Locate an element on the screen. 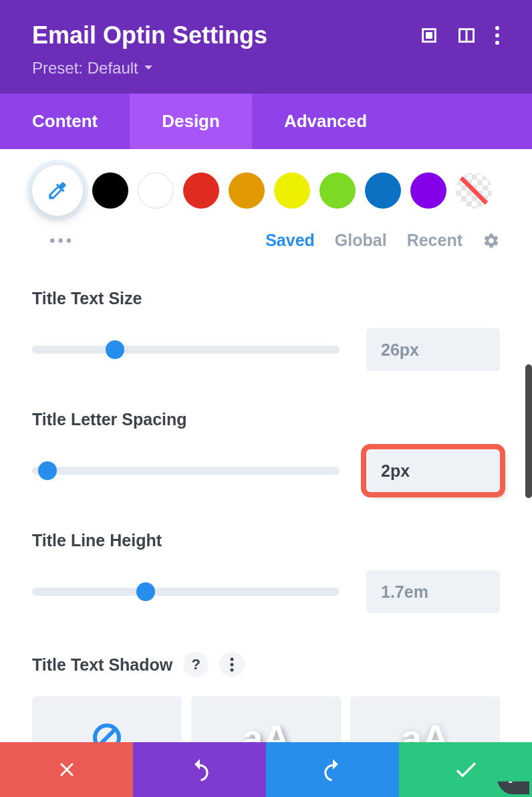 The width and height of the screenshot is (532, 797). tab-advanced: Advanced is located at coordinates (325, 122).